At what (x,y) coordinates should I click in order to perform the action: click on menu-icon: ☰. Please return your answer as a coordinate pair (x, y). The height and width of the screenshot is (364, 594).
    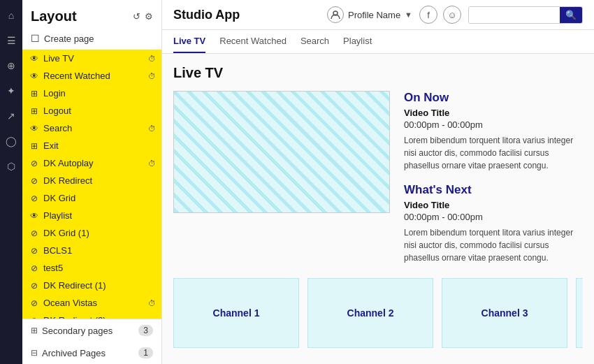
    Looking at the image, I should click on (11, 41).